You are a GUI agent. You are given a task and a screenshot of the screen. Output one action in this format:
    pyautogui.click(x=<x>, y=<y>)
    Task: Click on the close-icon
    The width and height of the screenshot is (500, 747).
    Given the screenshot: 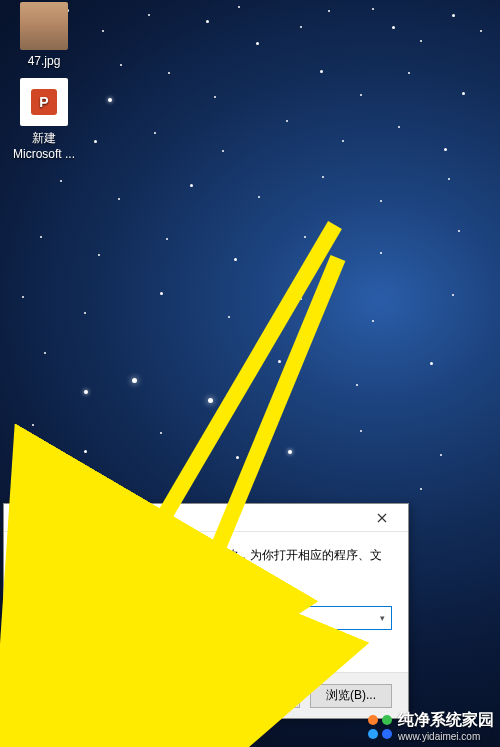 What is the action you would take?
    pyautogui.click(x=382, y=518)
    